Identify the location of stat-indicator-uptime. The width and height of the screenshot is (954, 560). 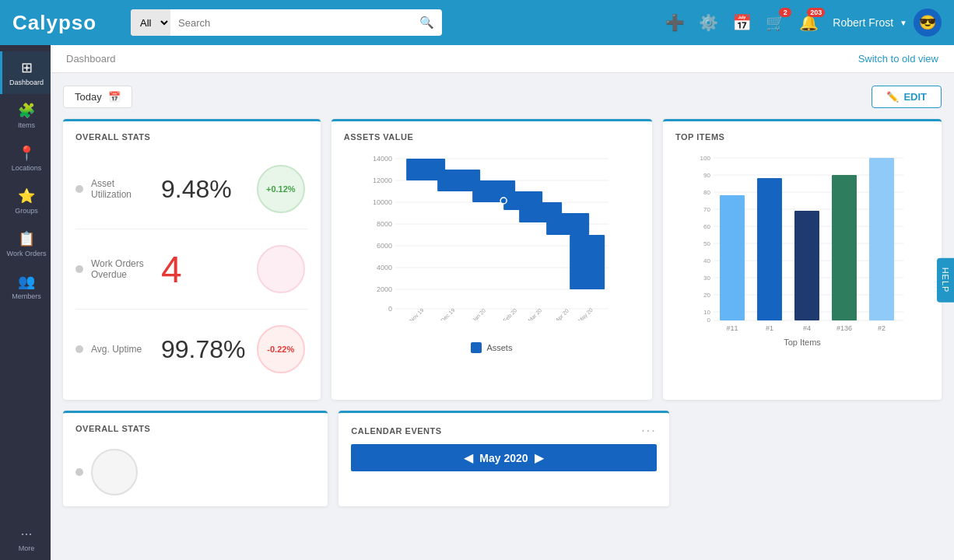
(79, 349).